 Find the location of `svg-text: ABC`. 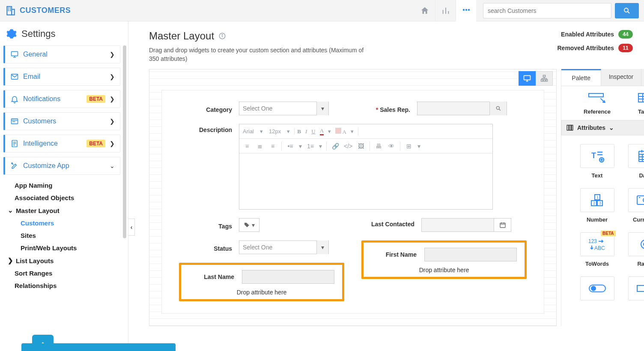

svg-text: ABC is located at coordinates (599, 248).